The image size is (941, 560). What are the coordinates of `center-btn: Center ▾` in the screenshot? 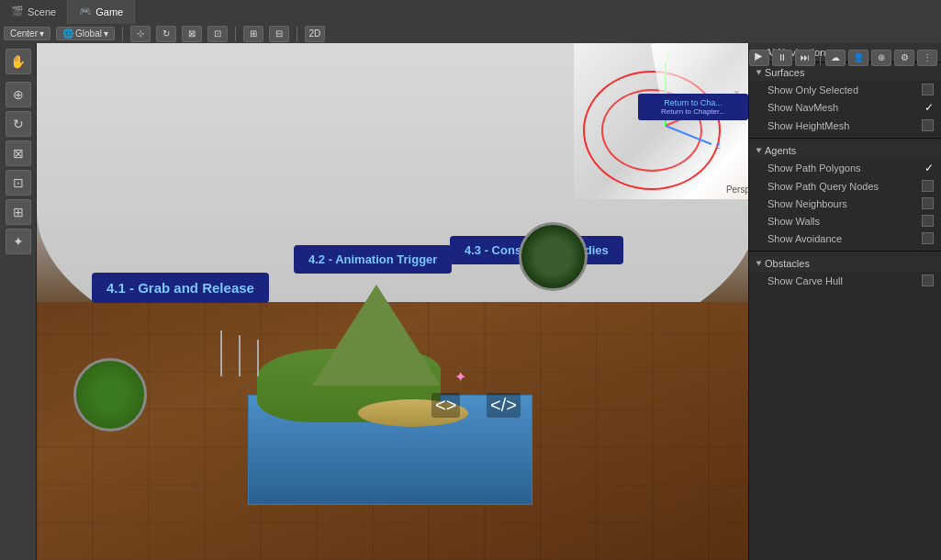 It's located at (28, 33).